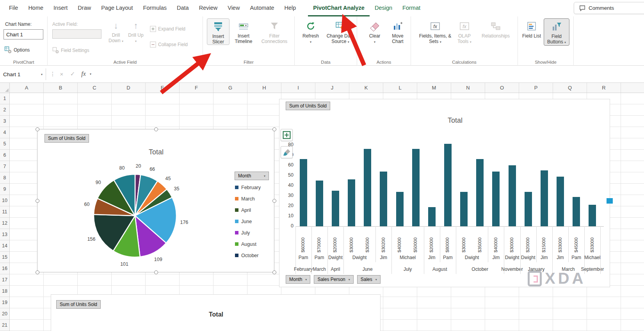 The width and height of the screenshot is (644, 331). Describe the element at coordinates (434, 88) in the screenshot. I see `column-header-M: M` at that location.